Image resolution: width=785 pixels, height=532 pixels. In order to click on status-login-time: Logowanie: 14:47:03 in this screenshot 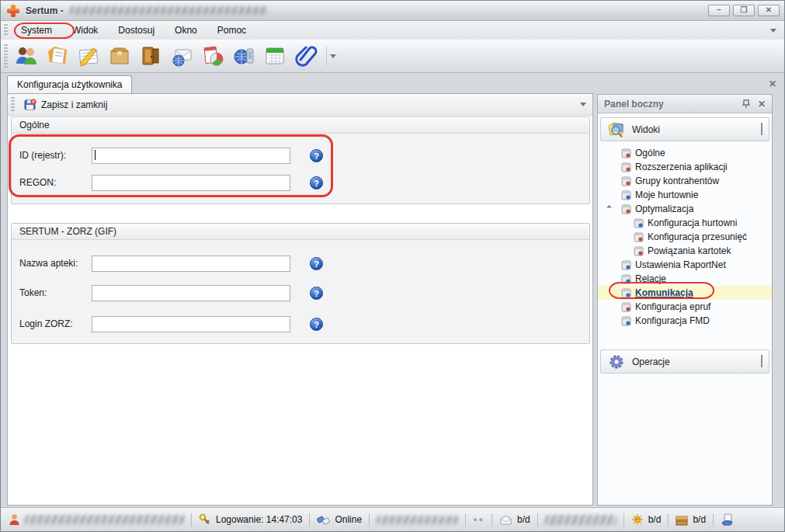, I will do `click(250, 520)`.